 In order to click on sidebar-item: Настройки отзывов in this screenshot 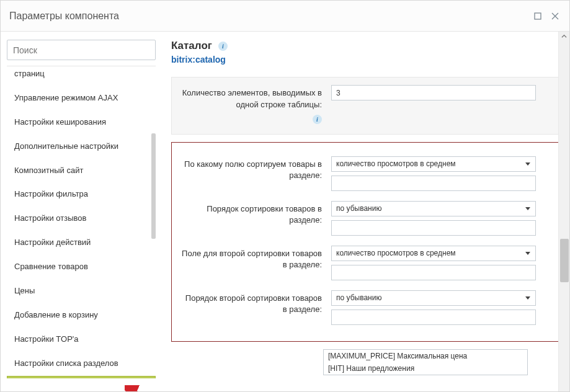, I will do `click(81, 218)`.